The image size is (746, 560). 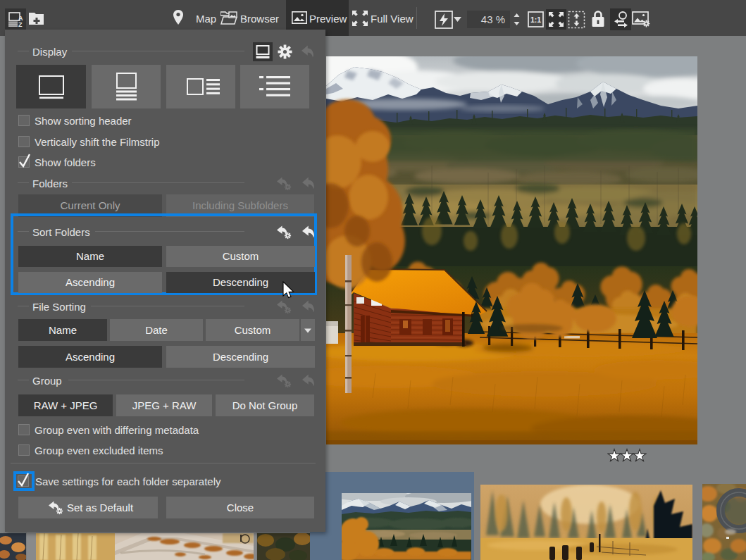 What do you see at coordinates (535, 20) in the screenshot?
I see `svg-text: 1:1` at bounding box center [535, 20].